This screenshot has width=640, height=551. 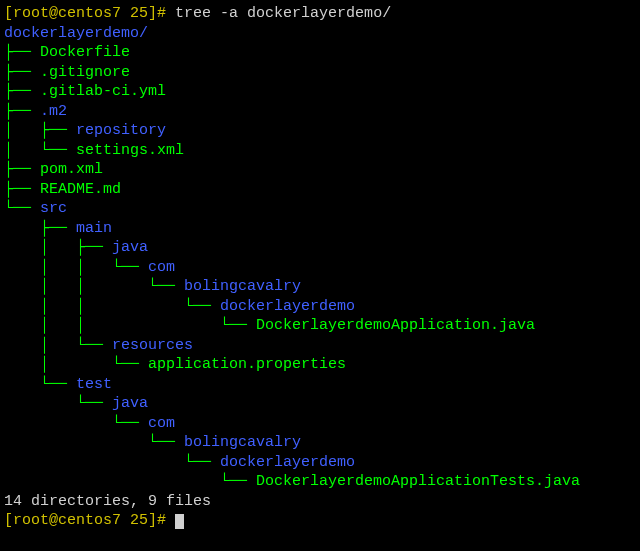 What do you see at coordinates (67, 52) in the screenshot?
I see `tree-line: ├── Dockerfile` at bounding box center [67, 52].